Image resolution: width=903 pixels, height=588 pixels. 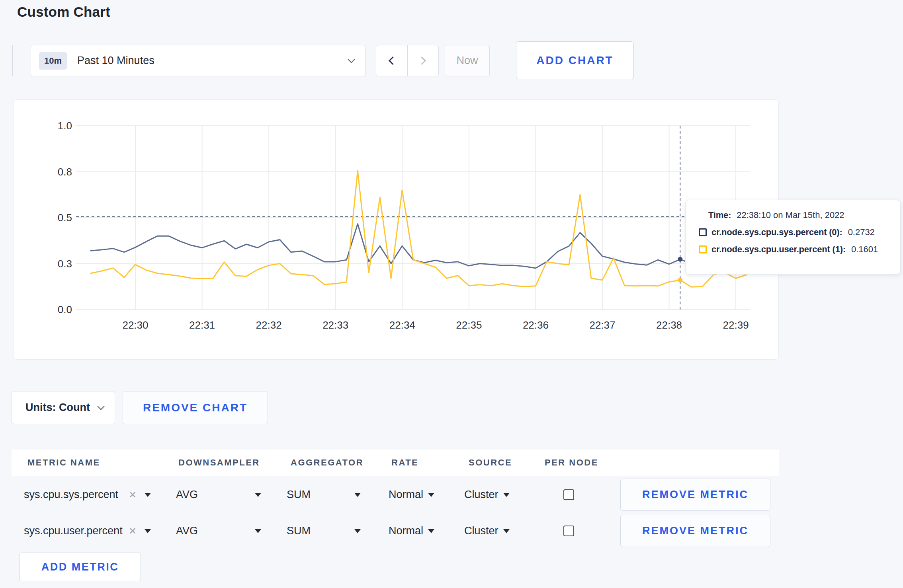 I want to click on tooltip-series-value: 0.1601, so click(x=865, y=249).